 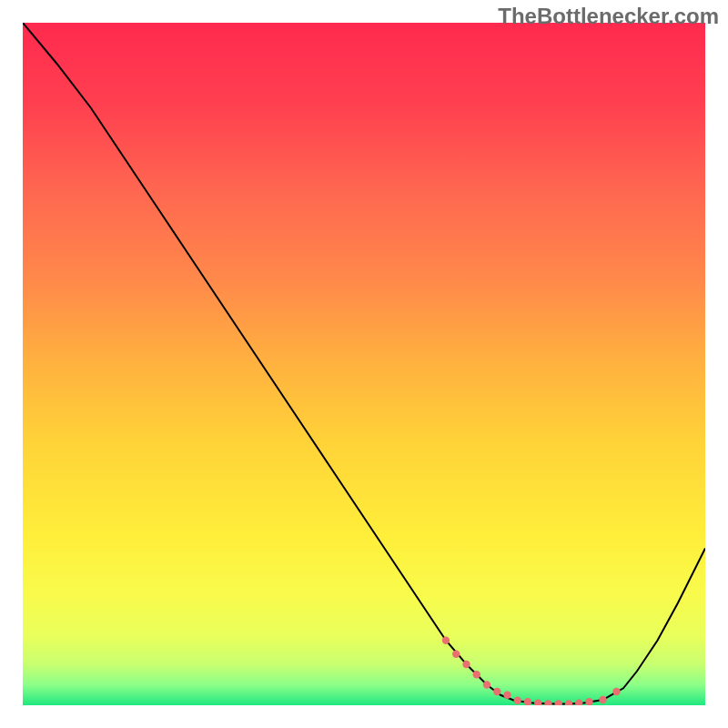 I want to click on watermark-text: TheBottlenecker.com, so click(x=608, y=16).